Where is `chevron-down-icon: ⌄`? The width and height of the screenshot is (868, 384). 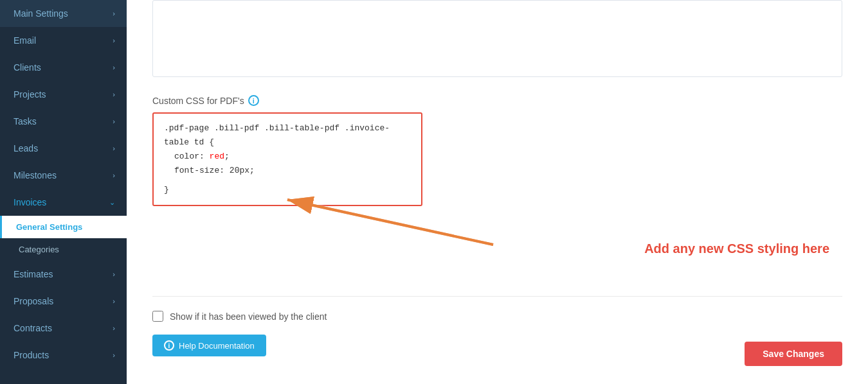 chevron-down-icon: ⌄ is located at coordinates (112, 203).